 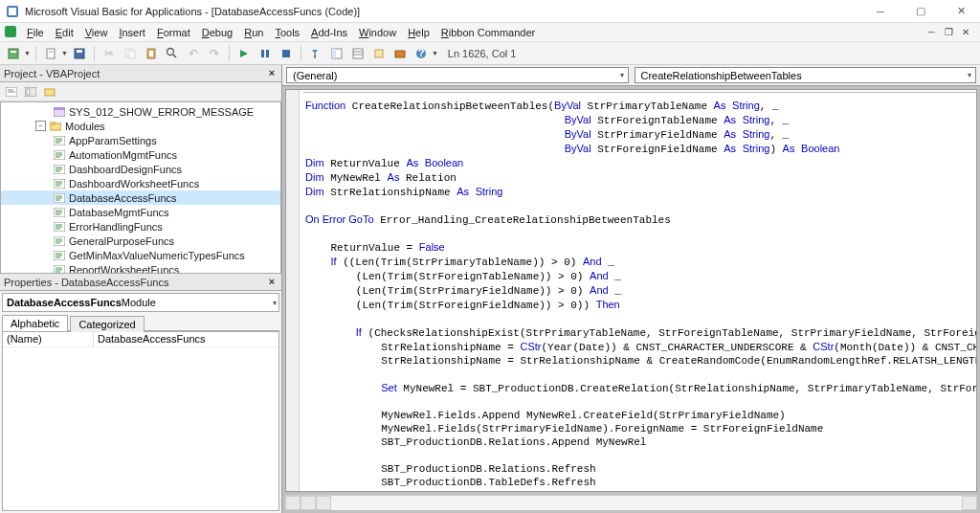 I want to click on redo-button: ↷, so click(x=214, y=54).